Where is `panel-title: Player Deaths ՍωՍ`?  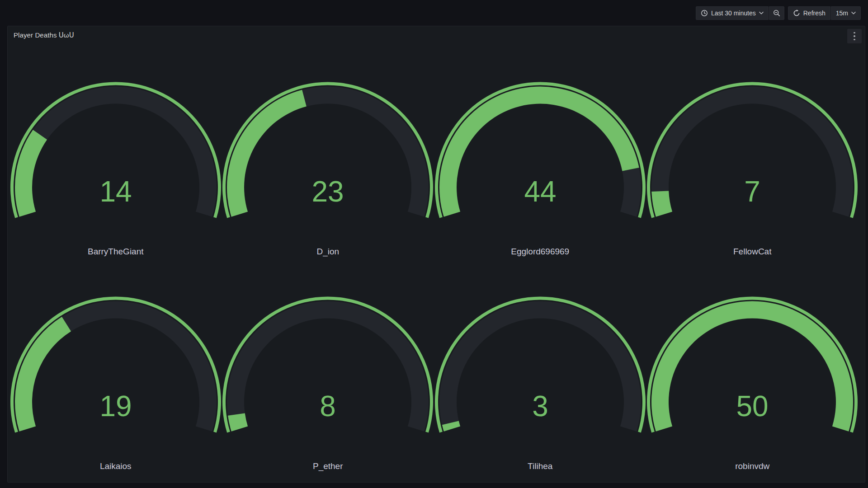 panel-title: Player Deaths ՍωՍ is located at coordinates (44, 35).